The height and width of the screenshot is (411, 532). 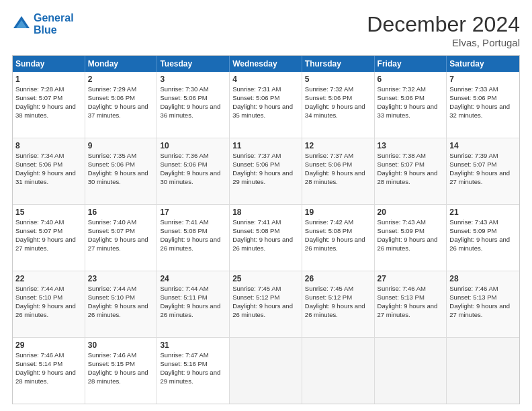 I want to click on day-number: 1, so click(x=48, y=79).